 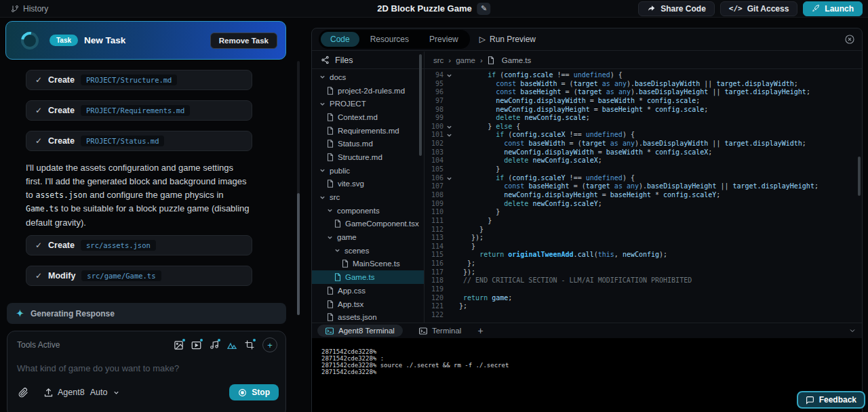 What do you see at coordinates (368, 237) in the screenshot?
I see `tree-folder-game: game` at bounding box center [368, 237].